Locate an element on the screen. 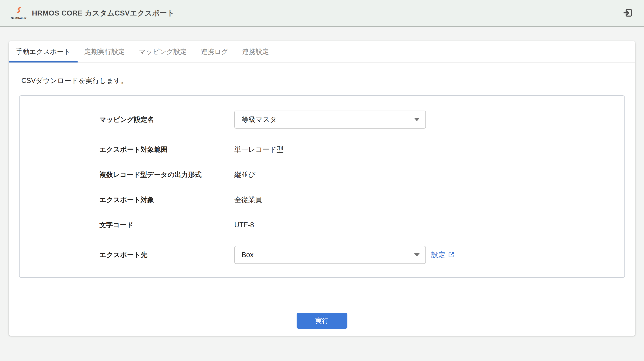  field-label: 文字コード is located at coordinates (167, 225).